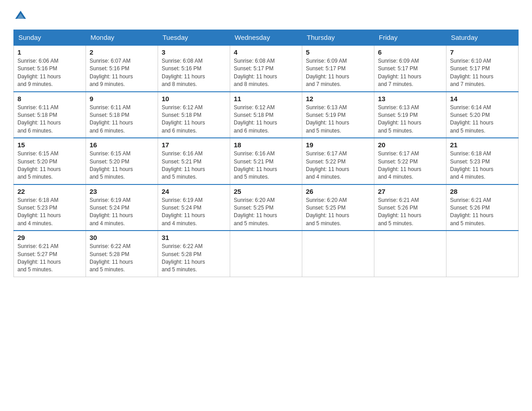 The height and width of the screenshot is (411, 532). I want to click on calendar-cell: 1 Sunrise: 6:06 AMSunset: 5:16 PMDayligh…, so click(50, 68).